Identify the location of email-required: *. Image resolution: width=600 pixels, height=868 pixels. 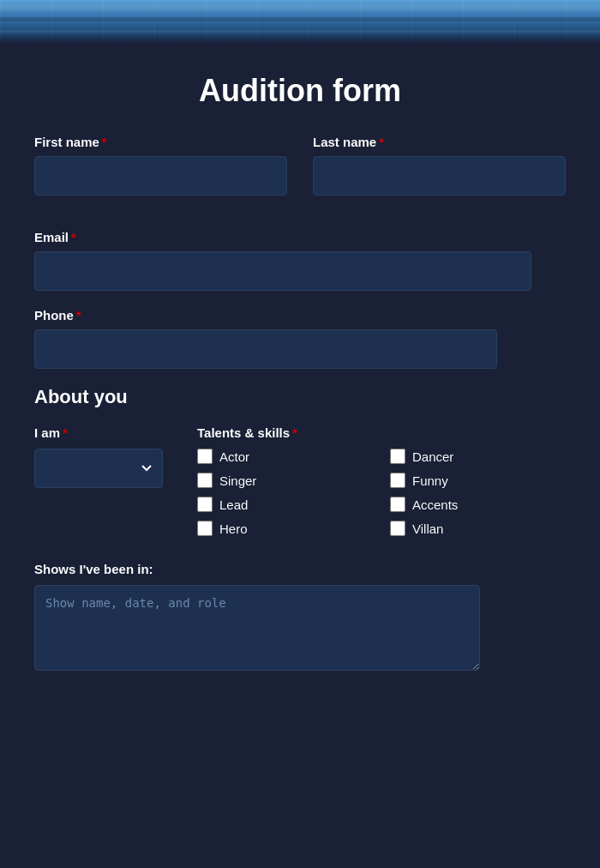
(74, 237).